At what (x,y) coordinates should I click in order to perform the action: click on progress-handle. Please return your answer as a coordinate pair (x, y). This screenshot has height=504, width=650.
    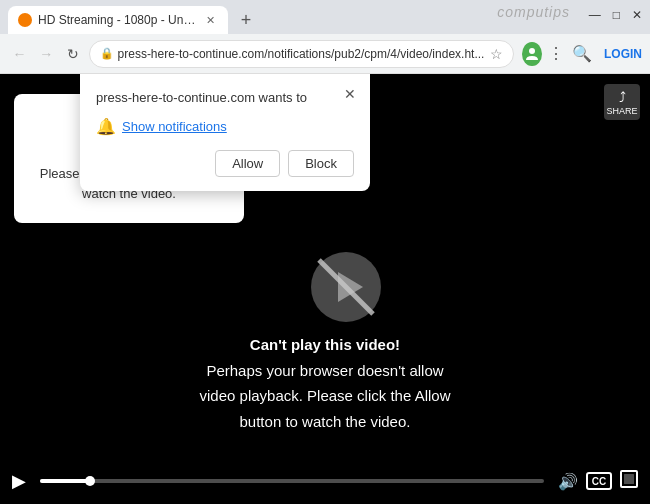
    Looking at the image, I should click on (90, 481).